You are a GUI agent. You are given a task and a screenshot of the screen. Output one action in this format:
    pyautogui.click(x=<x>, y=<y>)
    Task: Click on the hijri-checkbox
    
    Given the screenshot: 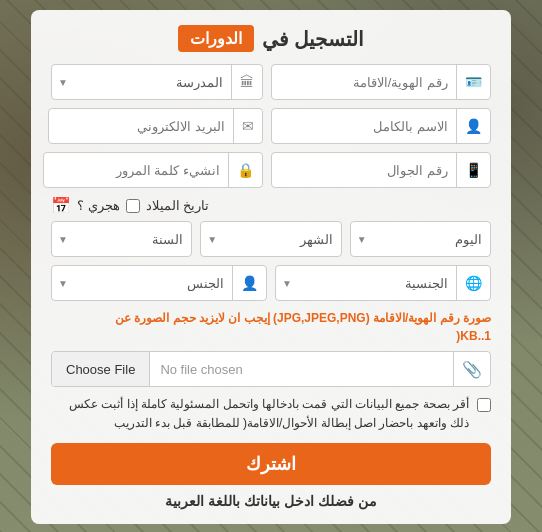 What is the action you would take?
    pyautogui.click(x=133, y=206)
    